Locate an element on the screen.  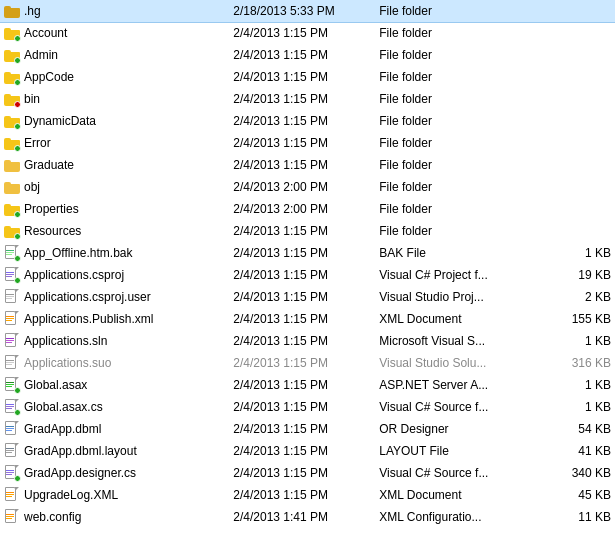
table-row: GradApp.designer.cs2/4/2013 1:15 PMVisua… is located at coordinates (308, 473).